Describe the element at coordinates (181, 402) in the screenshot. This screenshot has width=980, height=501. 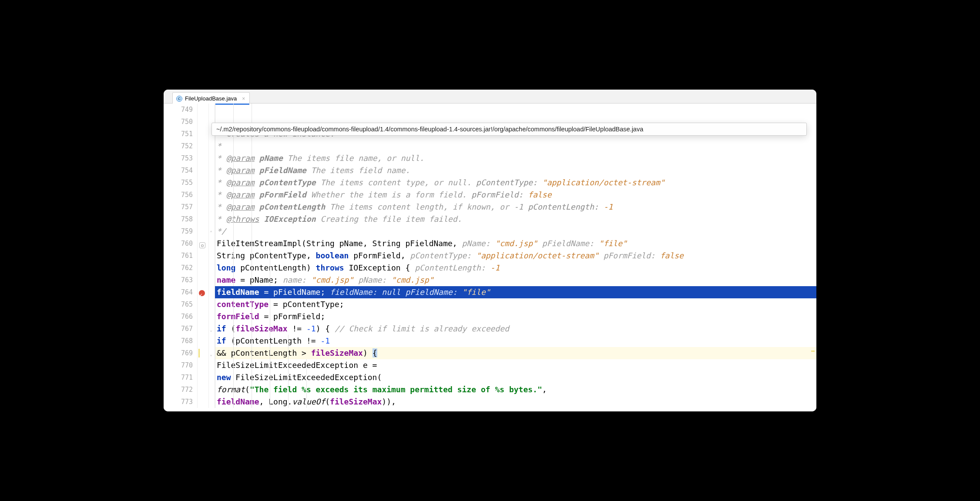
I see `line-number: 773` at that location.